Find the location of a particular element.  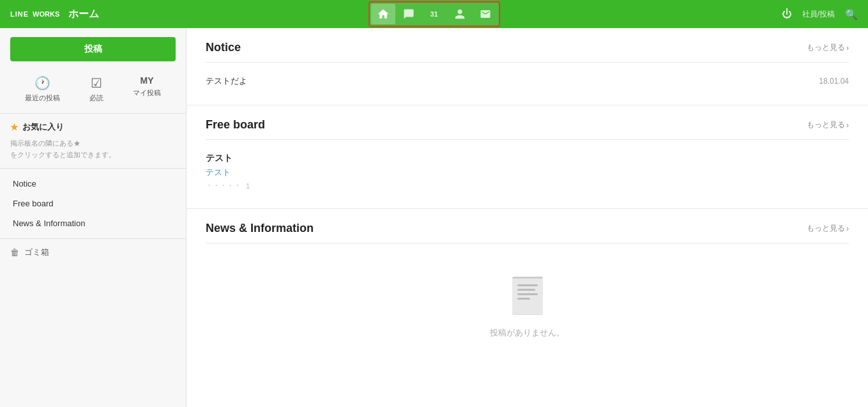

sidebar-item-news: News & Information is located at coordinates (93, 224).